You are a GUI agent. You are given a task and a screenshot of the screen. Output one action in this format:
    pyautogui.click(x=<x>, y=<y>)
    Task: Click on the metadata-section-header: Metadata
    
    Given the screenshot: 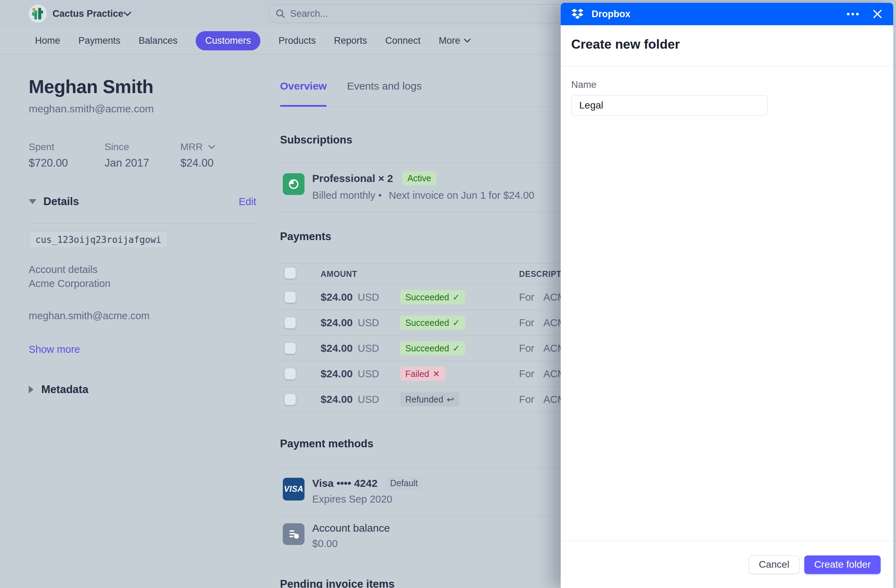 What is the action you would take?
    pyautogui.click(x=142, y=390)
    